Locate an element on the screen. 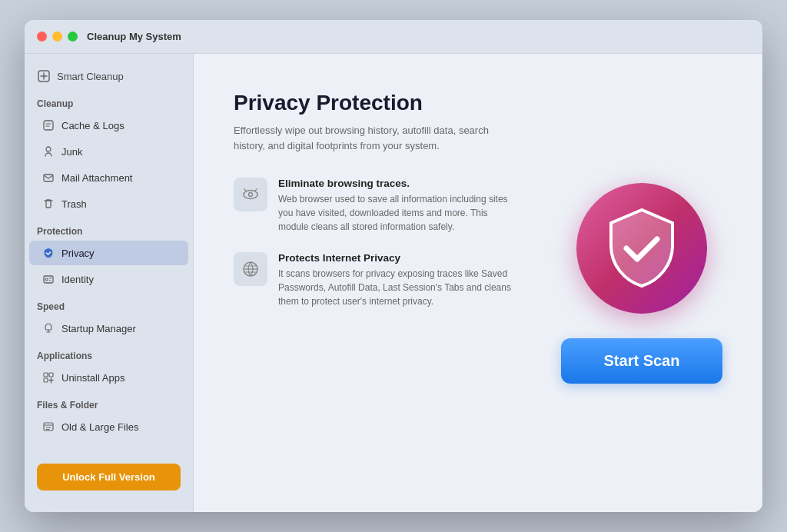 This screenshot has width=787, height=532. feature-1-content: Eliminate browsing traces. Web browser u… is located at coordinates (397, 206).